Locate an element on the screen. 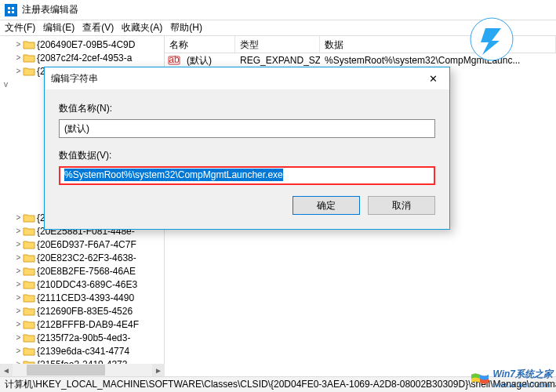  menu-view: 查看(V) is located at coordinates (98, 28).